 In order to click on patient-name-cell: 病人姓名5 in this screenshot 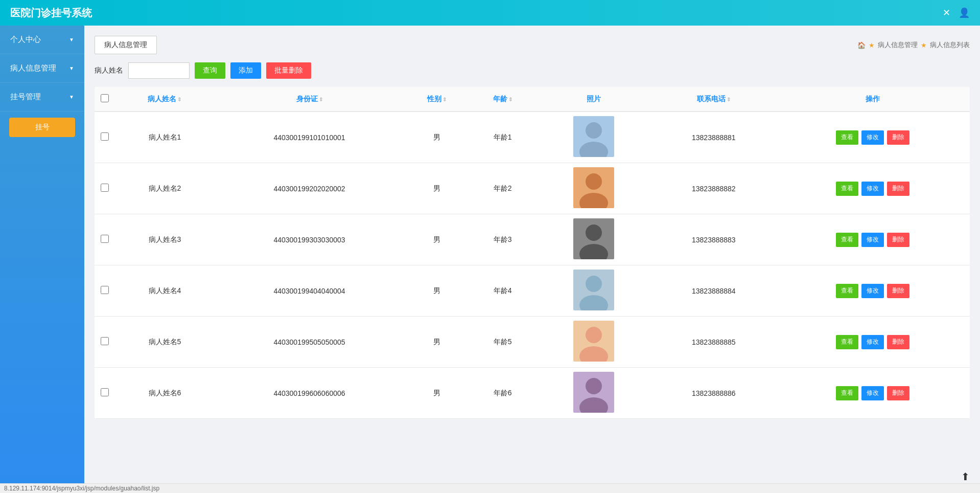, I will do `click(165, 342)`.